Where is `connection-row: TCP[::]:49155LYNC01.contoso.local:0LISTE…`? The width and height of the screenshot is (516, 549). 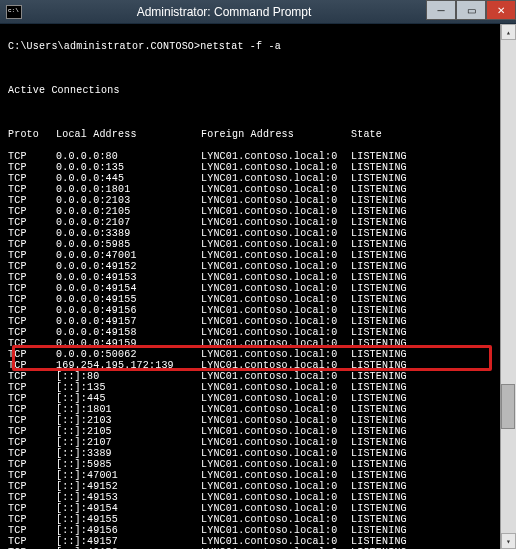
connection-row: TCP[::]:49155LYNC01.contoso.local:0LISTE… is located at coordinates (258, 520).